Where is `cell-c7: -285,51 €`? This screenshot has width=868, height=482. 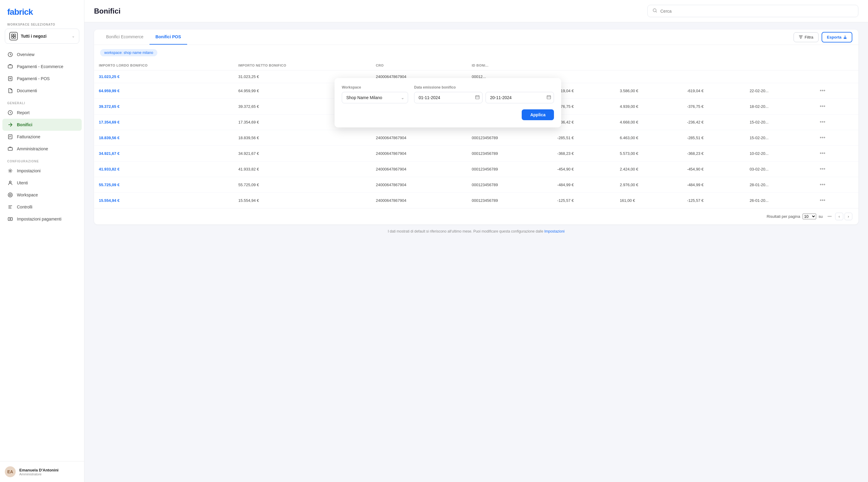 cell-c7: -285,51 € is located at coordinates (714, 138).